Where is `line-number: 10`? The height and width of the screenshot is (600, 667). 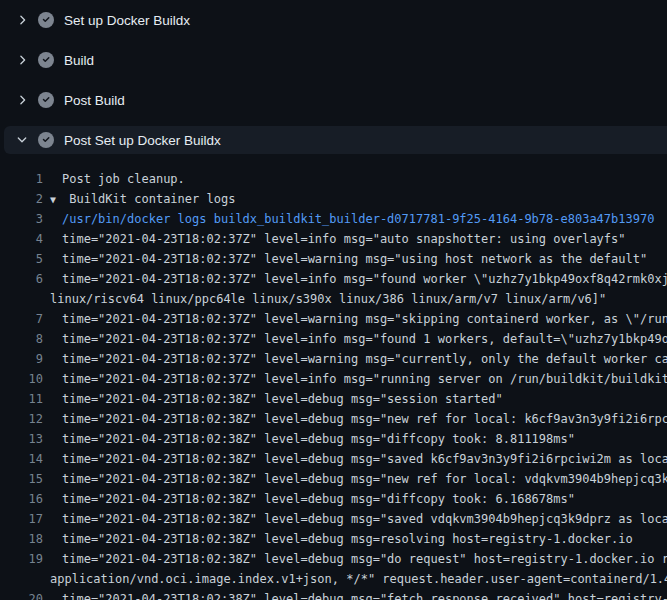
line-number: 10 is located at coordinates (22, 379).